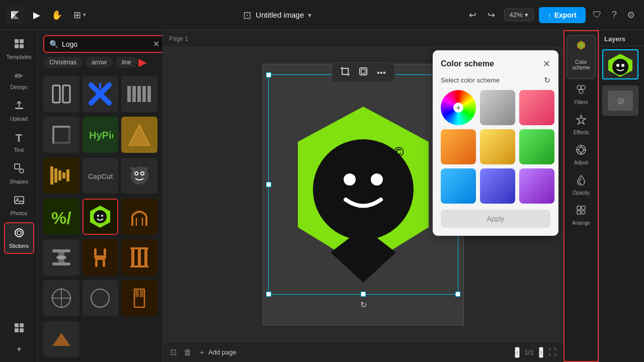 The width and height of the screenshot is (644, 362). I want to click on swatch-pink, so click(537, 108).